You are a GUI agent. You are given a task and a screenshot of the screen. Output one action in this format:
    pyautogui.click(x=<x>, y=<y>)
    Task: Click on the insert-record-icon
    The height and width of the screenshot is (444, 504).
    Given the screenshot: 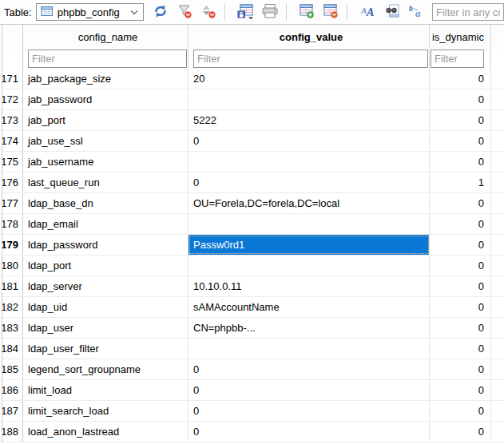 What is the action you would take?
    pyautogui.click(x=307, y=13)
    